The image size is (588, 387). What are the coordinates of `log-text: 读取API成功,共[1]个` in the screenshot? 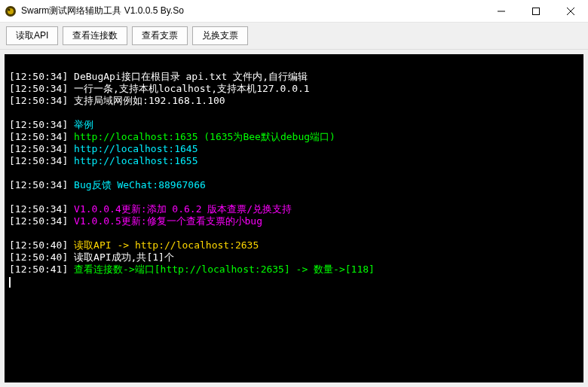 It's located at (121, 257).